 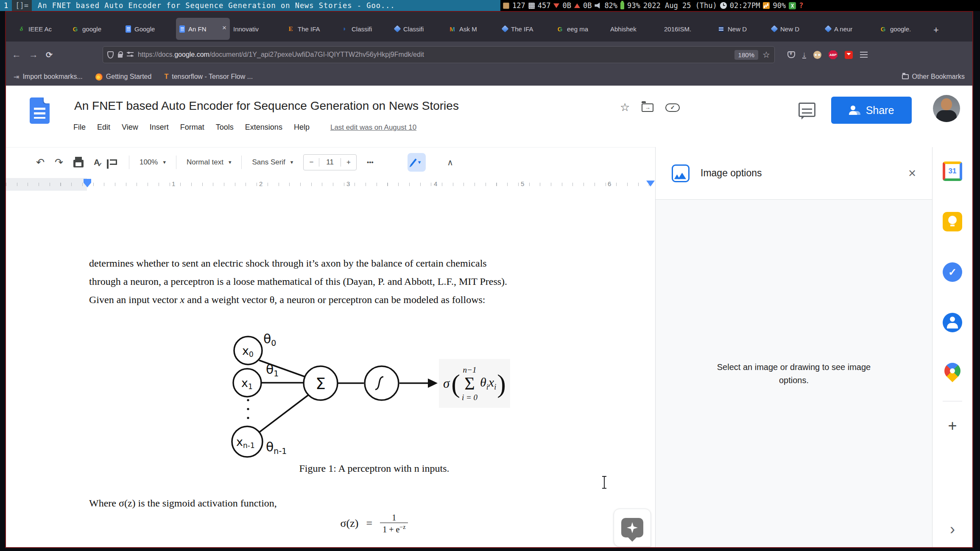 What do you see at coordinates (651, 184) in the screenshot?
I see `right-indent-marker` at bounding box center [651, 184].